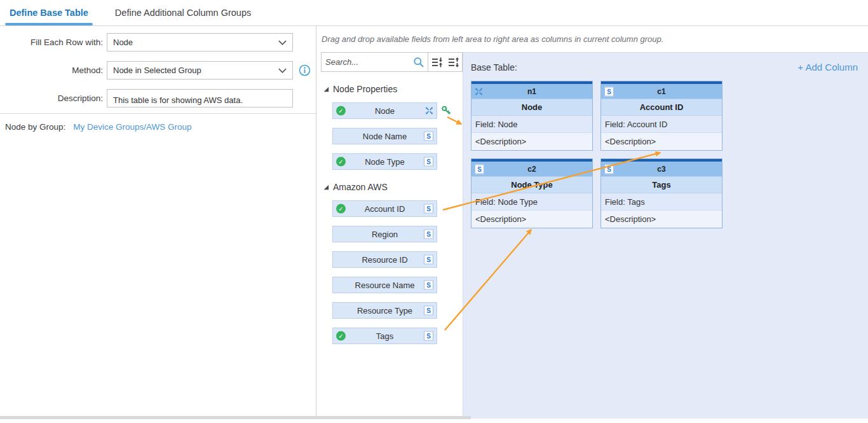  I want to click on field-row-region: RegionS, so click(385, 234).